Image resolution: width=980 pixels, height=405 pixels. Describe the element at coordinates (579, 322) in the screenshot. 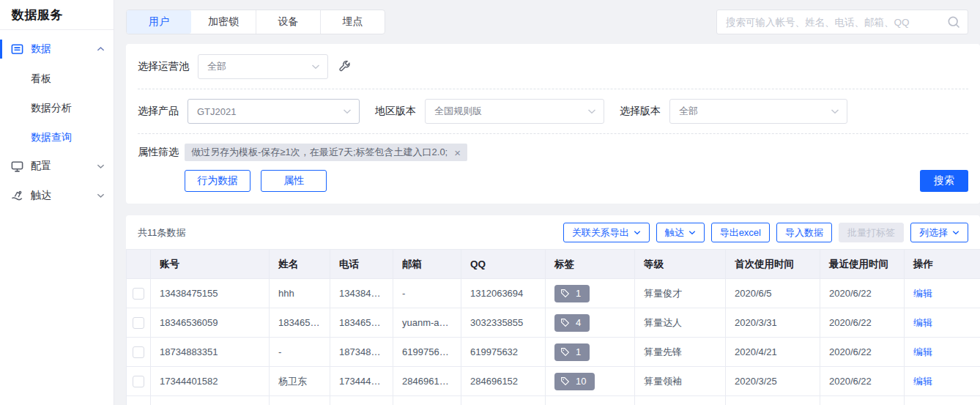

I see `tag-count: 4` at that location.